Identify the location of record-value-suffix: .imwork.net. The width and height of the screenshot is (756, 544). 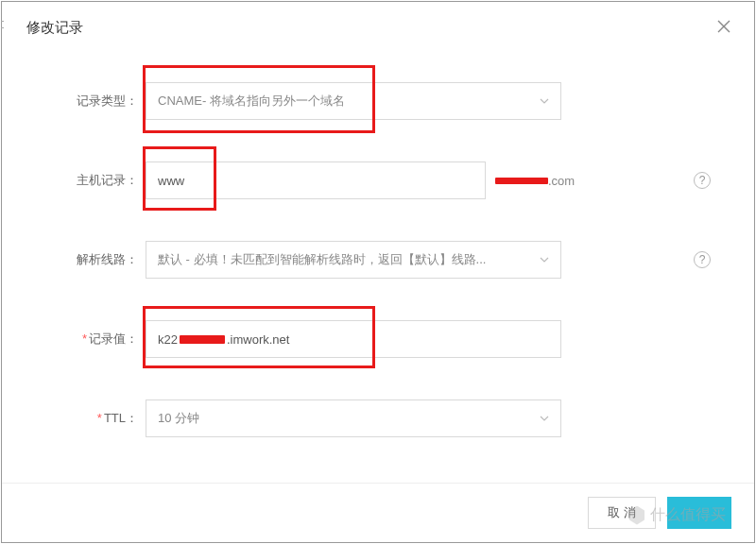
(258, 340).